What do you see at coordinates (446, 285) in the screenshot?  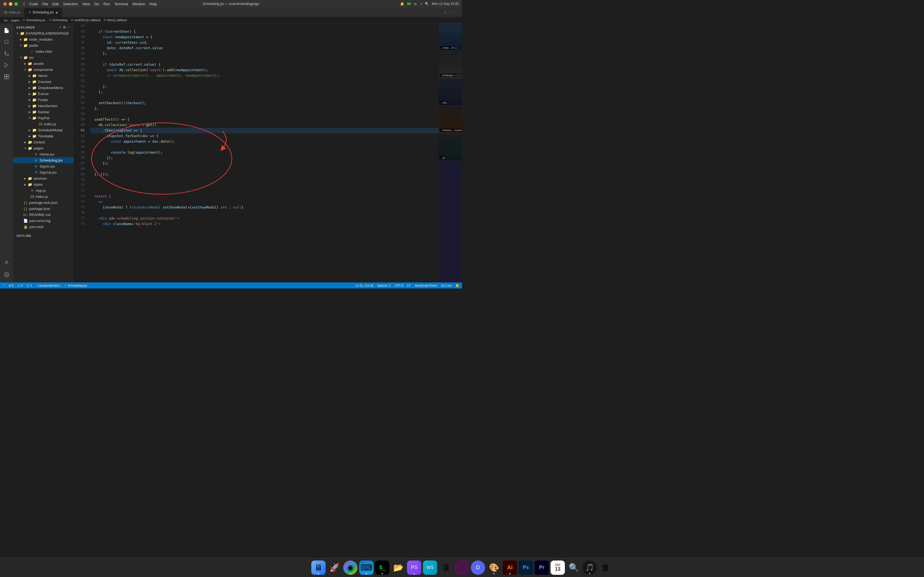 I see `golive-button: Go Live` at bounding box center [446, 285].